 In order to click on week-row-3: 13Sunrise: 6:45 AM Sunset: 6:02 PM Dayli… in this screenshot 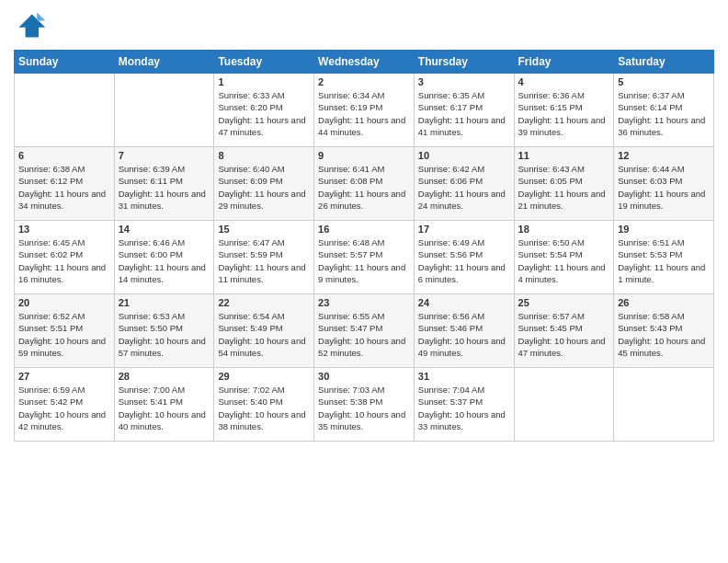, I will do `click(364, 258)`.